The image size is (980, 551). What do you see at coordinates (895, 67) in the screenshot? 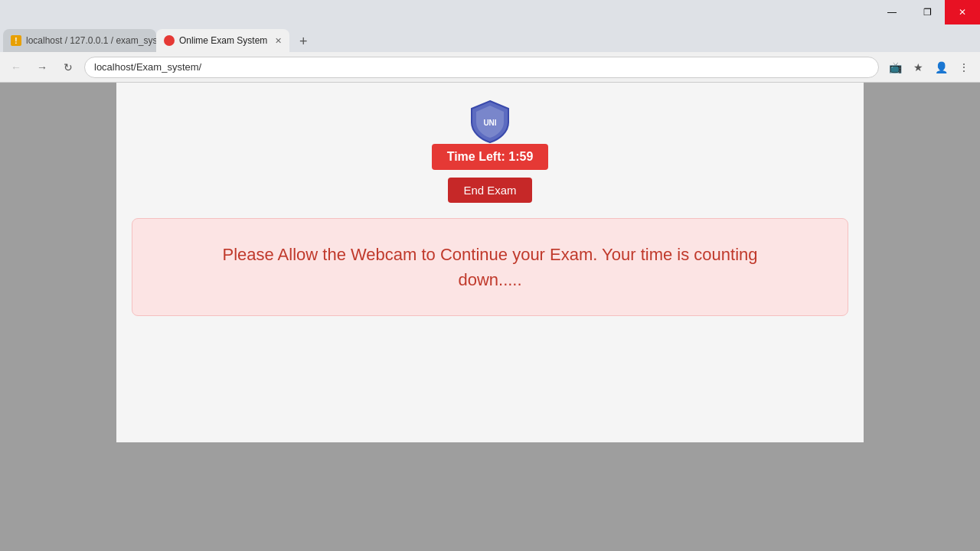
I see `cast-button: 📺` at bounding box center [895, 67].